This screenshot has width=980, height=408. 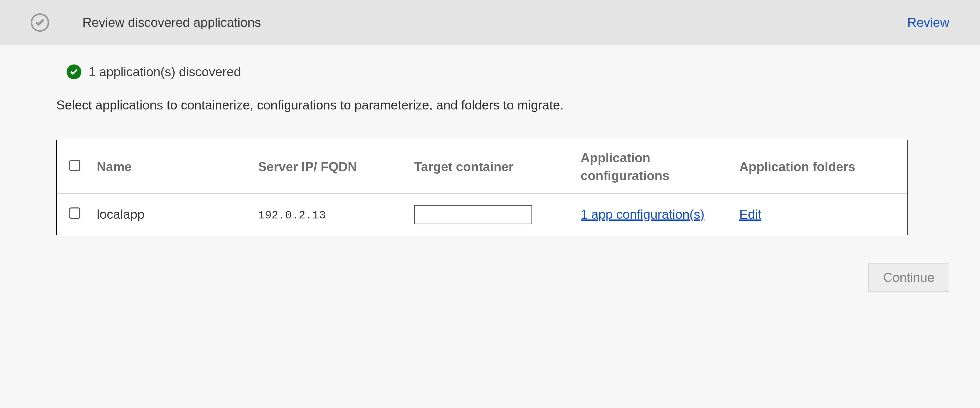 What do you see at coordinates (172, 23) in the screenshot?
I see `step-title: Review discovered applications` at bounding box center [172, 23].